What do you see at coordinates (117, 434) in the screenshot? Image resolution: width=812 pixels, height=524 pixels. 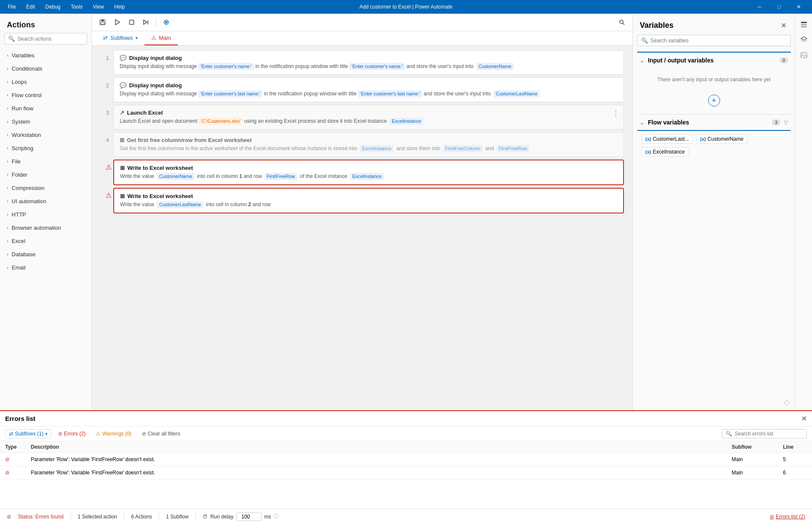 I see `warnings-label: Warnings (0)` at bounding box center [117, 434].